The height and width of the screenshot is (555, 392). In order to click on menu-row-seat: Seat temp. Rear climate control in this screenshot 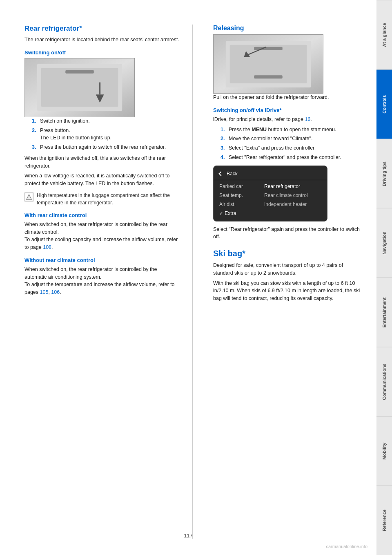, I will do `click(270, 195)`.